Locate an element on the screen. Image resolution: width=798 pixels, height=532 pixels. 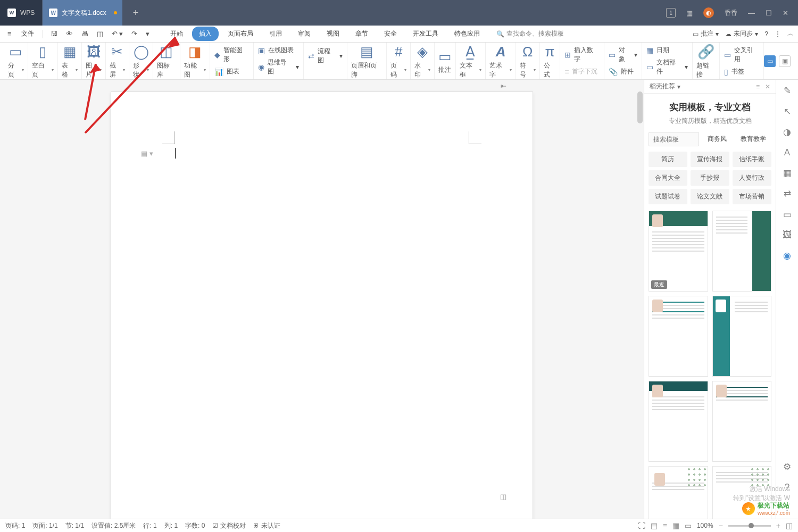
cat-letter: 信纸手账 is located at coordinates (752, 160).